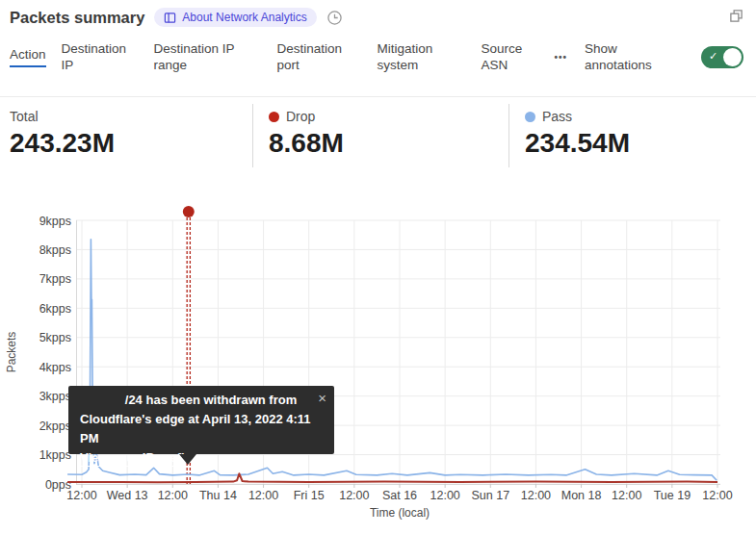 This screenshot has width=756, height=534. What do you see at coordinates (722, 58) in the screenshot?
I see `show-annotations-toggle: ✓` at bounding box center [722, 58].